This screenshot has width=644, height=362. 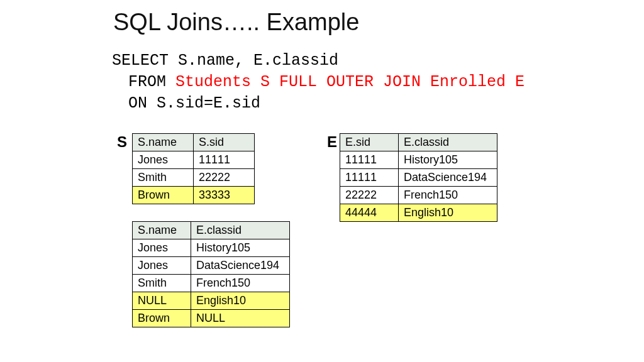 What do you see at coordinates (350, 82) in the screenshot?
I see `sql-from-clause: Students S FULL OUTER JOIN Enrolled E` at bounding box center [350, 82].